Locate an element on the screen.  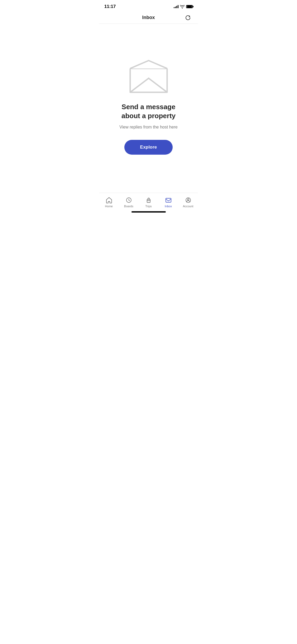
empty-state-subtext: View replies from the host here is located at coordinates (148, 127).